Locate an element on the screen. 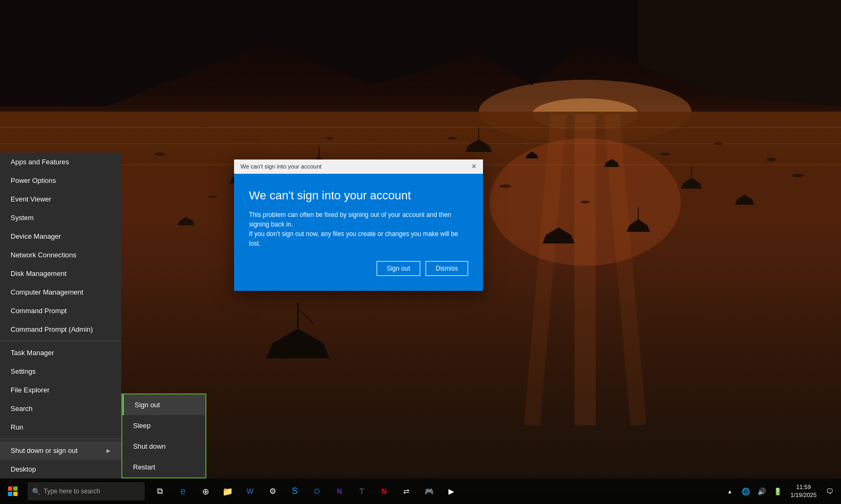 The image size is (841, 504). context-menu-item-run: Run is located at coordinates (61, 427).